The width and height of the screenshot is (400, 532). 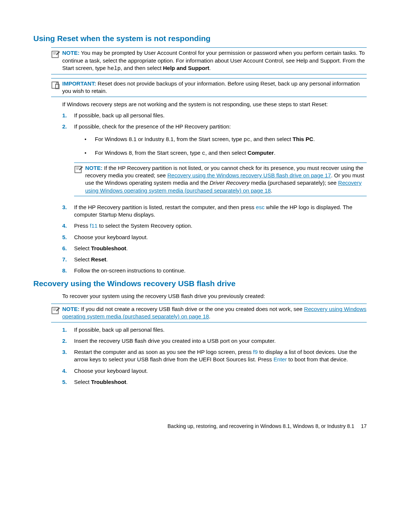 What do you see at coordinates (226, 147) in the screenshot?
I see `bullet-list: For Windows 8.1 or Industry 8.1, from th…` at bounding box center [226, 147].